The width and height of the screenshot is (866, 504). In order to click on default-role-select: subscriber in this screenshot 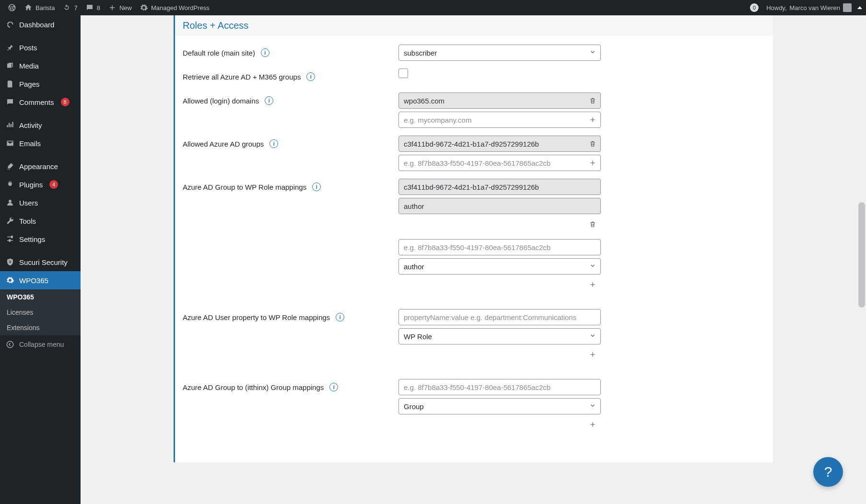, I will do `click(500, 53)`.